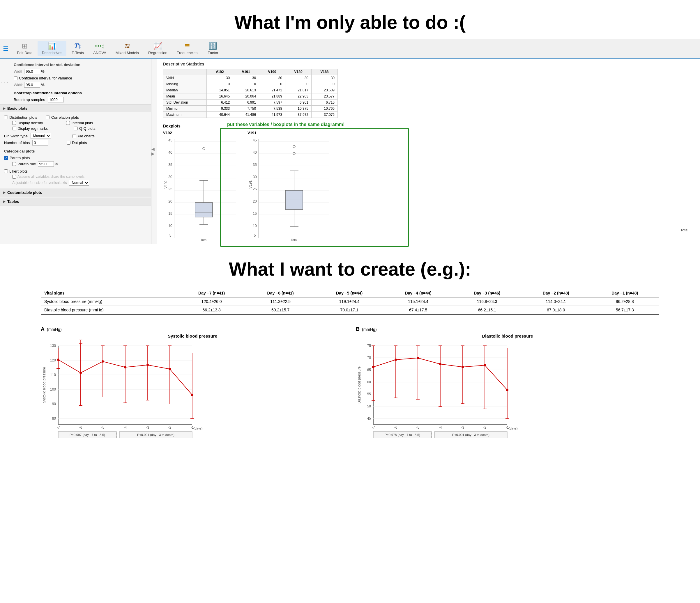 The height and width of the screenshot is (603, 700). Describe the element at coordinates (48, 65) in the screenshot. I see `ci-std-dev-label: Confidence interval for std. deviation` at that location.